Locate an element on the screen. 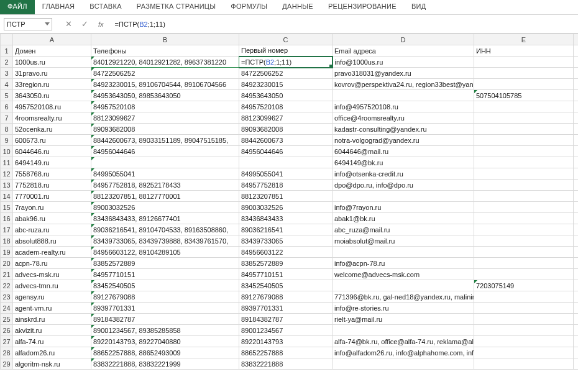  cell-active: 84956044646 is located at coordinates (286, 152).